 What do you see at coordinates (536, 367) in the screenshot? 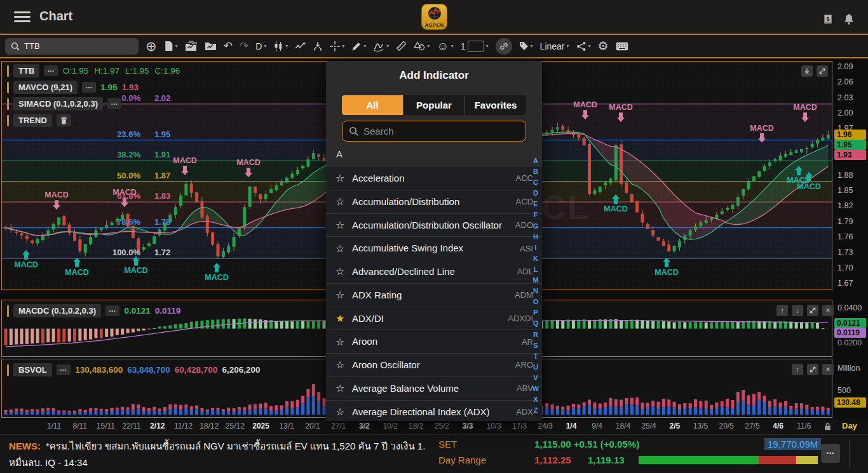
I see `alphabet-letter: U` at bounding box center [536, 367].